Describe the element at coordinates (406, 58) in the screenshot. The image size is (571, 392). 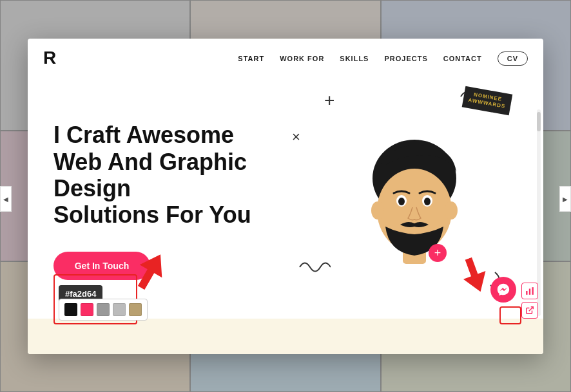
I see `nav-item-projects: PROJECTS` at that location.